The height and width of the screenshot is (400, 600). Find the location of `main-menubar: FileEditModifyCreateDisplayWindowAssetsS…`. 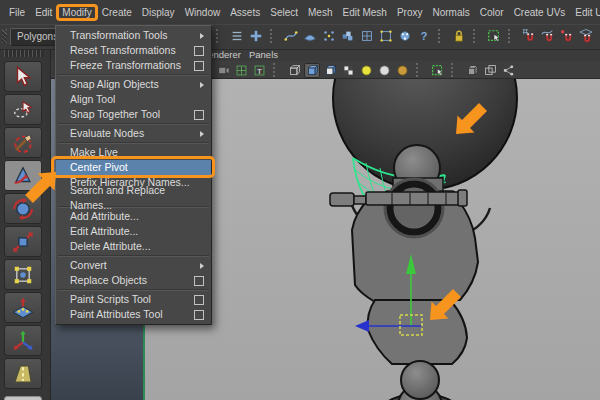

main-menubar: FileEditModifyCreateDisplayWindowAssetsS… is located at coordinates (300, 12).